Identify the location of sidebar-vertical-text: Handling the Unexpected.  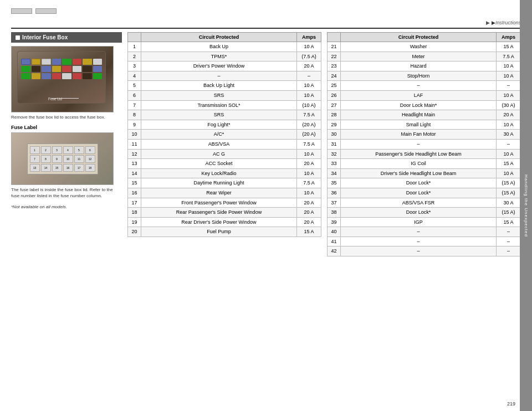
(526, 206).